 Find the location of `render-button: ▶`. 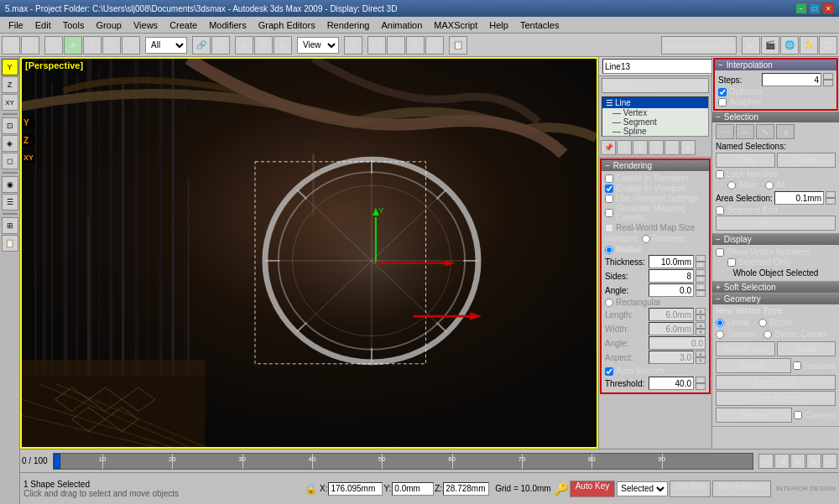

render-button: ▶ is located at coordinates (751, 45).